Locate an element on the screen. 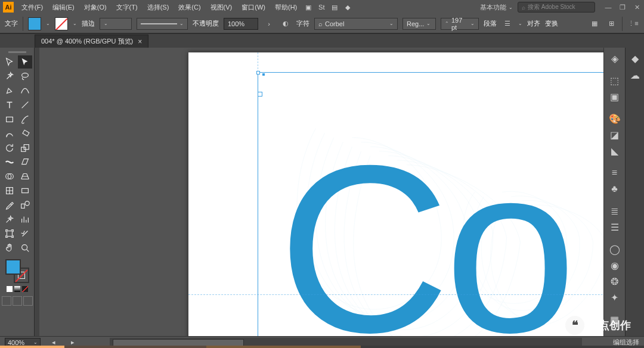  color-mode-none is located at coordinates (25, 289).